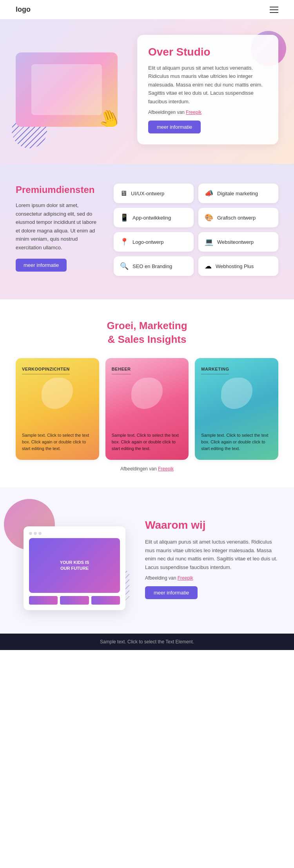 This screenshot has width=294, height=868. I want to click on whyus-more-info-button: meer informatie, so click(171, 592).